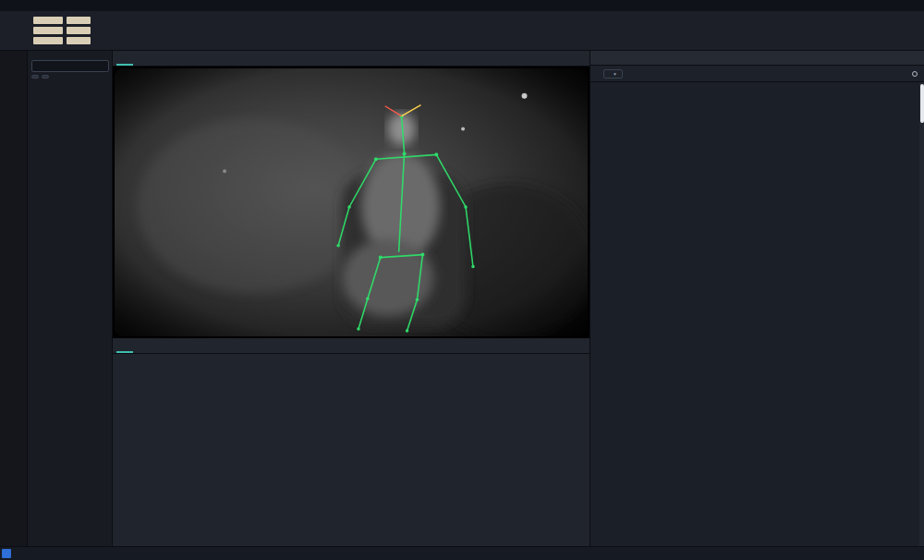 This screenshot has width=924, height=560. Describe the element at coordinates (351, 346) in the screenshot. I see `node-settings-tabbar` at that location.